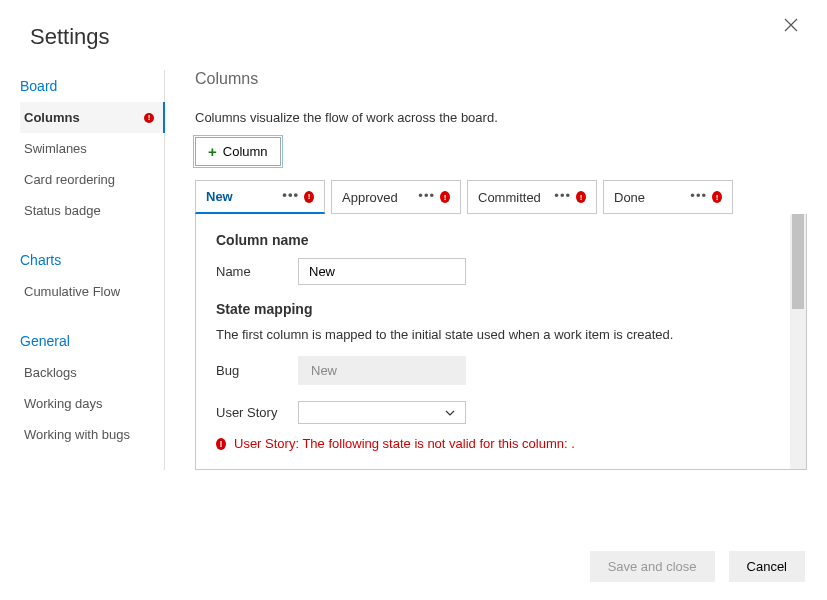  I want to click on column-name-heading: Column name, so click(493, 240).